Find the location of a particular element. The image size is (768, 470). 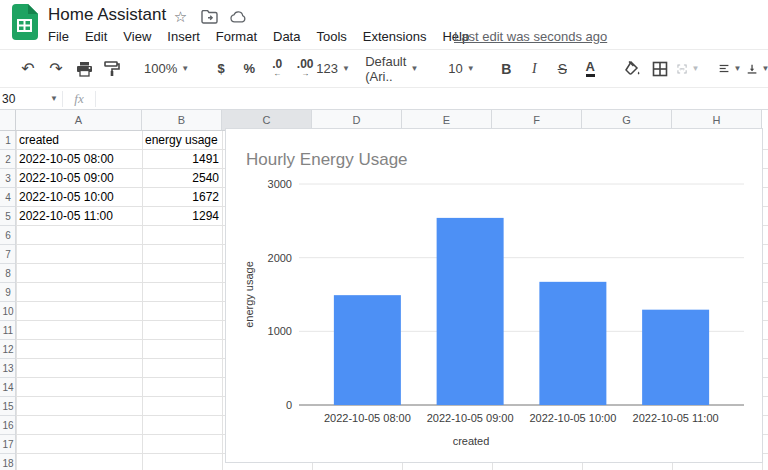

undo-button: ↶ is located at coordinates (28, 69).